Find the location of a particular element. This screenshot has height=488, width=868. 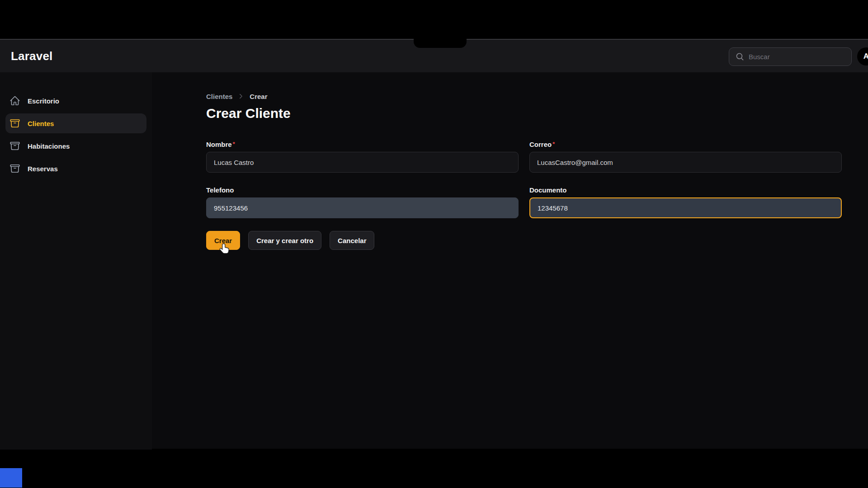

cancelar-button: Cancelar is located at coordinates (352, 240).